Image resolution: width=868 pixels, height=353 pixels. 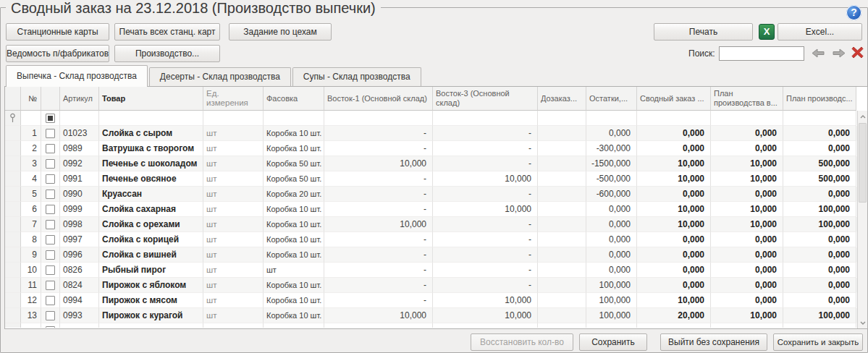 I want to click on cell-remains: -1500,000, so click(x=612, y=163).